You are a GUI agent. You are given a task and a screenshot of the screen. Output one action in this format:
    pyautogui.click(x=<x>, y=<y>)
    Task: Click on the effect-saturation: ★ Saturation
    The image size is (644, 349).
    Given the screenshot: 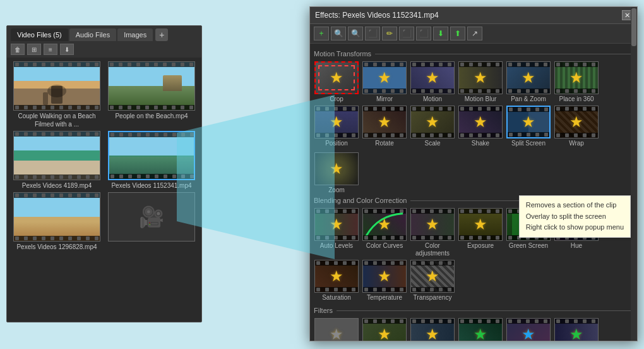 What is the action you would take?
    pyautogui.click(x=337, y=281)
    